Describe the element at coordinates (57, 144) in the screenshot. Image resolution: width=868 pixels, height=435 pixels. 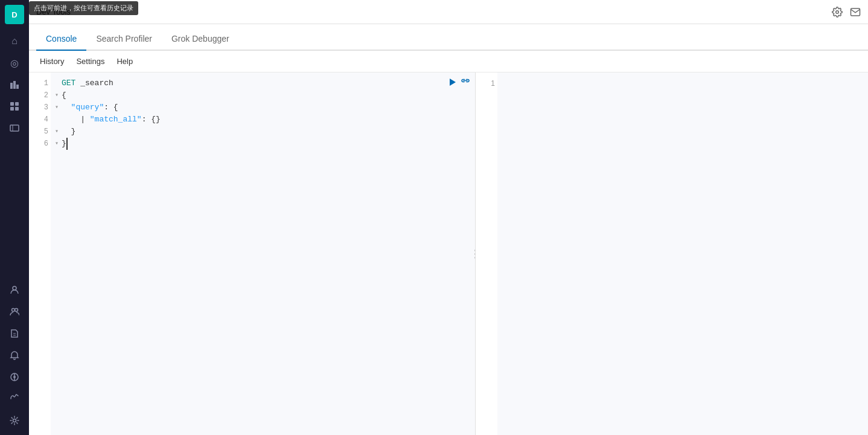
I see `fold-icon-6: ▾` at that location.